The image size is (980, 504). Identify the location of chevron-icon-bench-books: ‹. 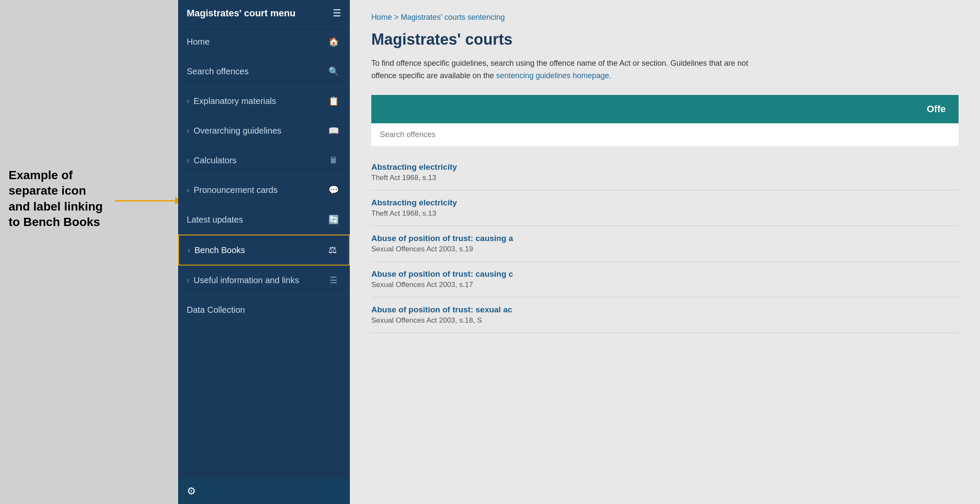
(189, 250).